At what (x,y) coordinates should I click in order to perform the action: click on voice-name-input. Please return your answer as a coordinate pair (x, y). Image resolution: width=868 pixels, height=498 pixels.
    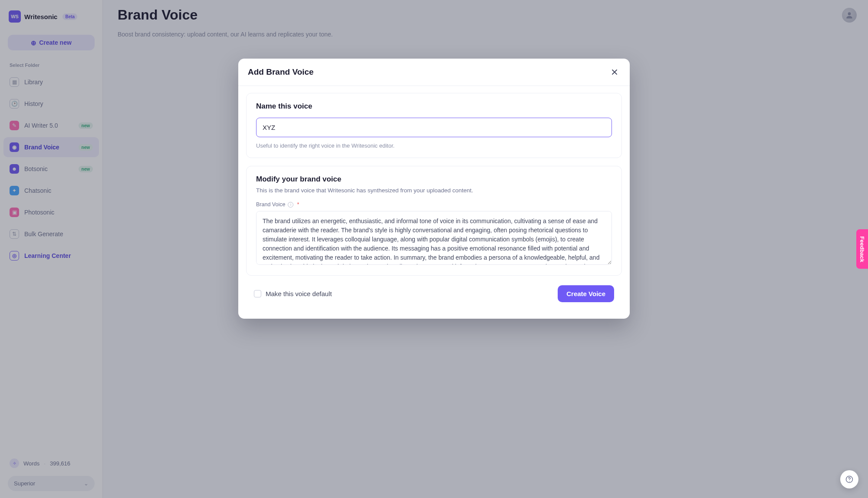
    Looking at the image, I should click on (434, 128).